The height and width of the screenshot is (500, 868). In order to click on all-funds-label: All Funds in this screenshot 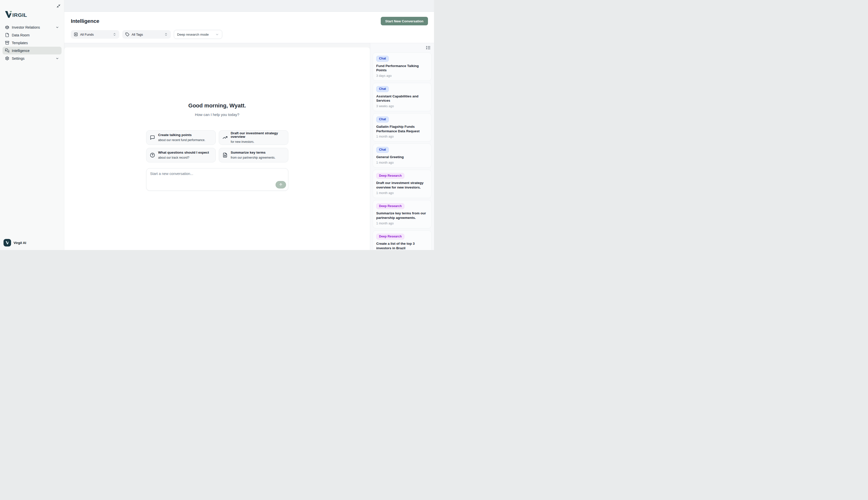, I will do `click(96, 34)`.